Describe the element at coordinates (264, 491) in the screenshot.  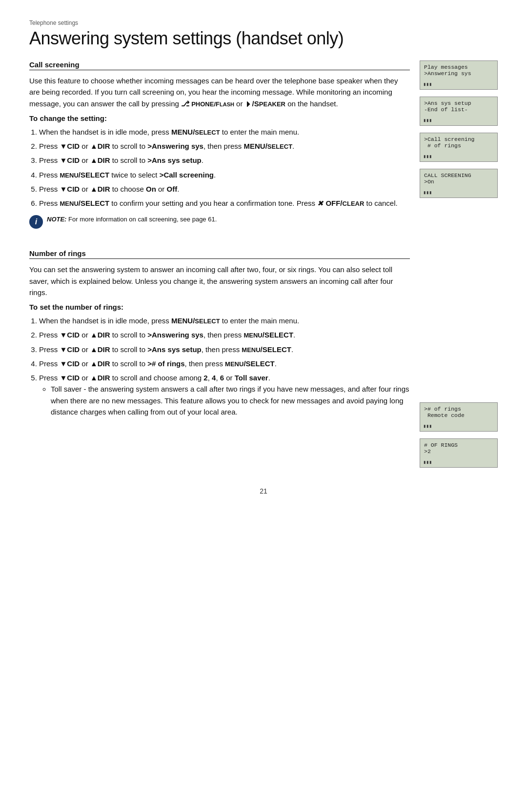
I see `page-number: 21` at that location.